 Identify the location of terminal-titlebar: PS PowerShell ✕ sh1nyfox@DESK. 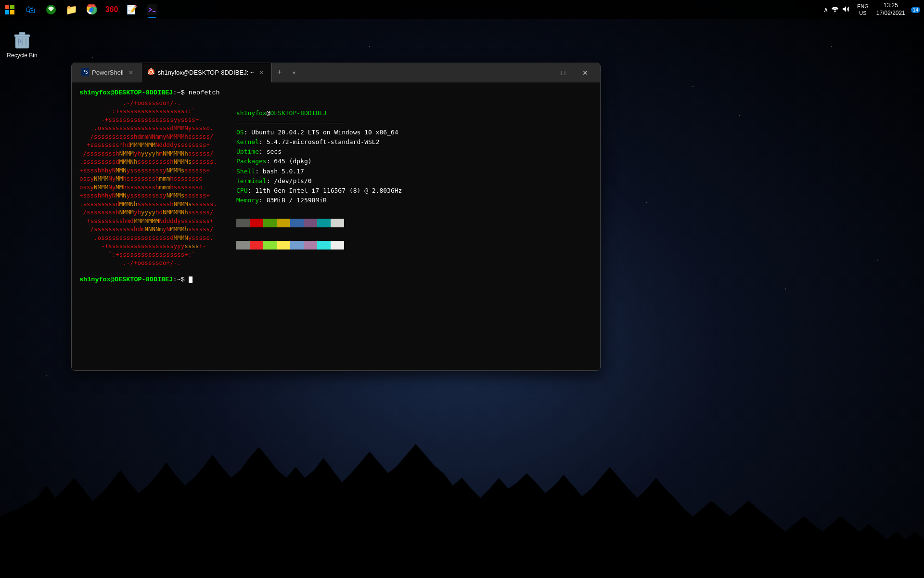
(336, 73).